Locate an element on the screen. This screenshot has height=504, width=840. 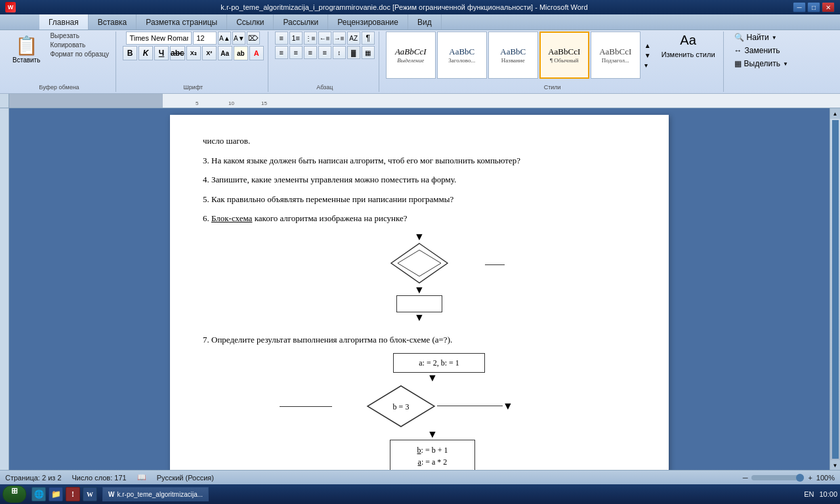
task-label: k.r-po_teme_algoritmizacija... is located at coordinates (160, 495).